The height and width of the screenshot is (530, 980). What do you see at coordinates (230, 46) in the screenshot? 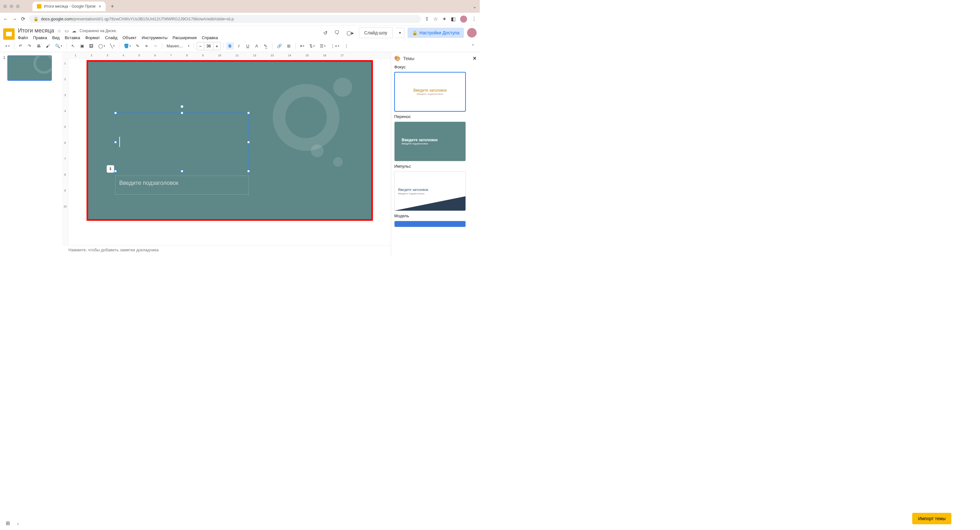
I see `bold-button: B` at bounding box center [230, 46].